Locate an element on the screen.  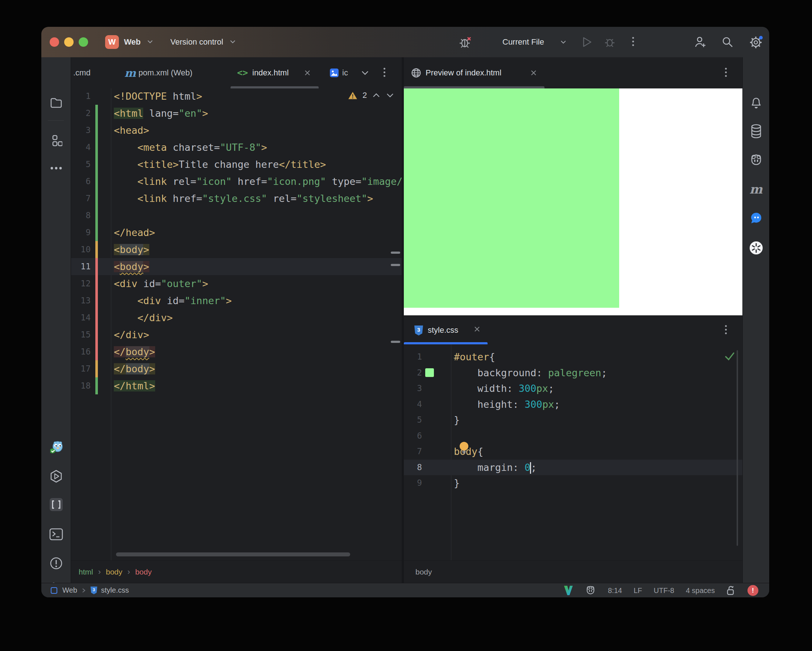
settings-gear-icon is located at coordinates (756, 42).